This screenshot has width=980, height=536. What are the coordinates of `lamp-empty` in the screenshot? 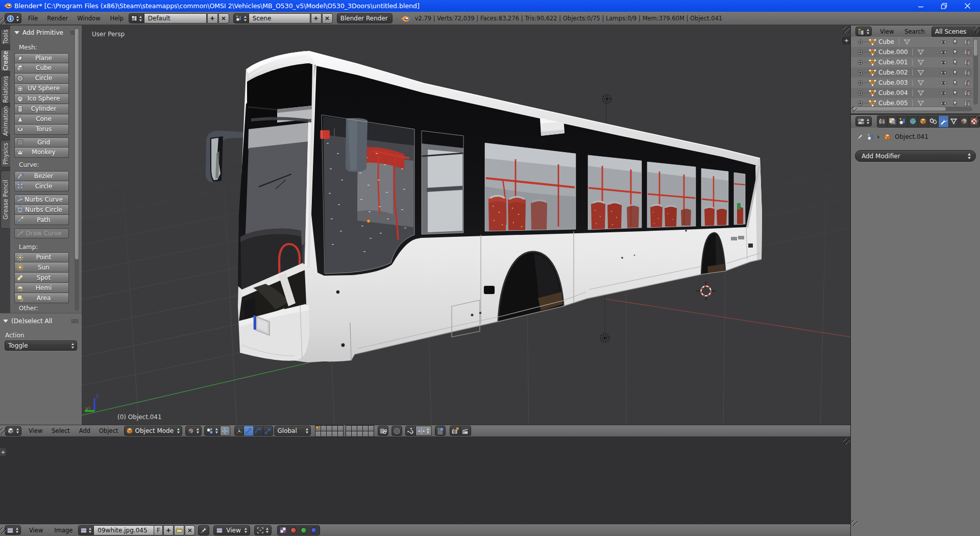 It's located at (607, 99).